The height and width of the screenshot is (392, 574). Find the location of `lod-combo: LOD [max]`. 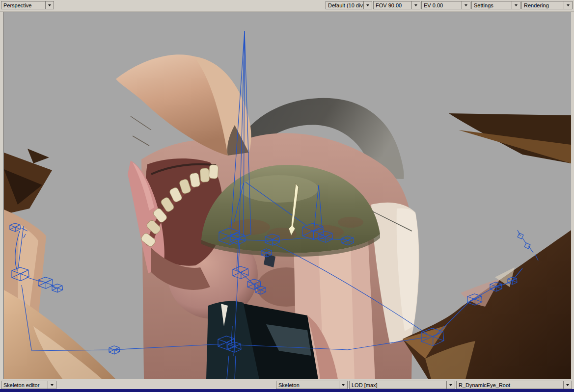

lod-combo: LOD [max] is located at coordinates (402, 385).